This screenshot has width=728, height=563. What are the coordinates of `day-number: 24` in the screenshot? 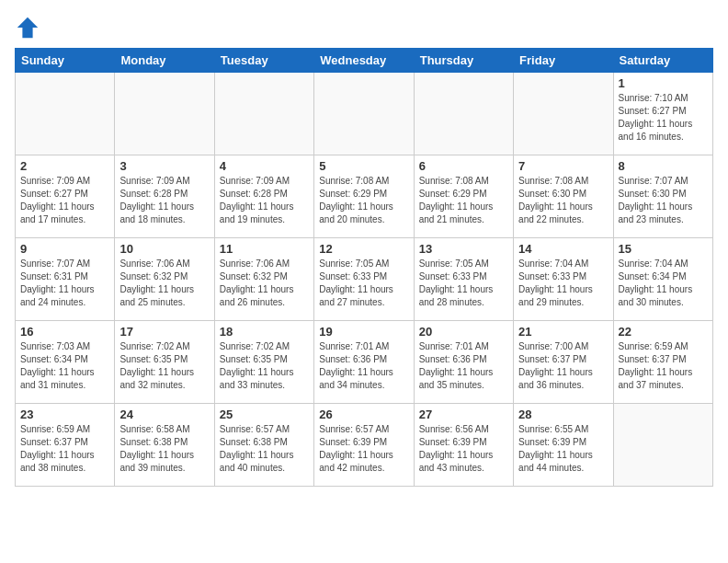 It's located at (164, 414).